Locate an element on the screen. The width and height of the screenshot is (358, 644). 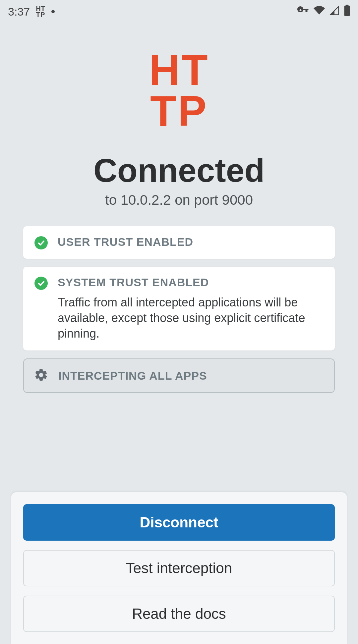
cell-signal-icon is located at coordinates (334, 12).